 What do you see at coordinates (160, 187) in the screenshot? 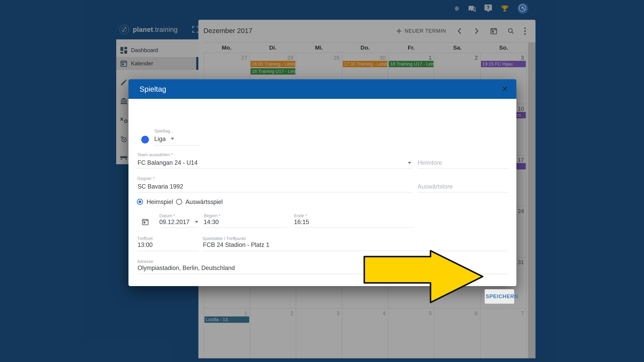
I see `opponent-input: SC Bavaria 1992` at bounding box center [160, 187].